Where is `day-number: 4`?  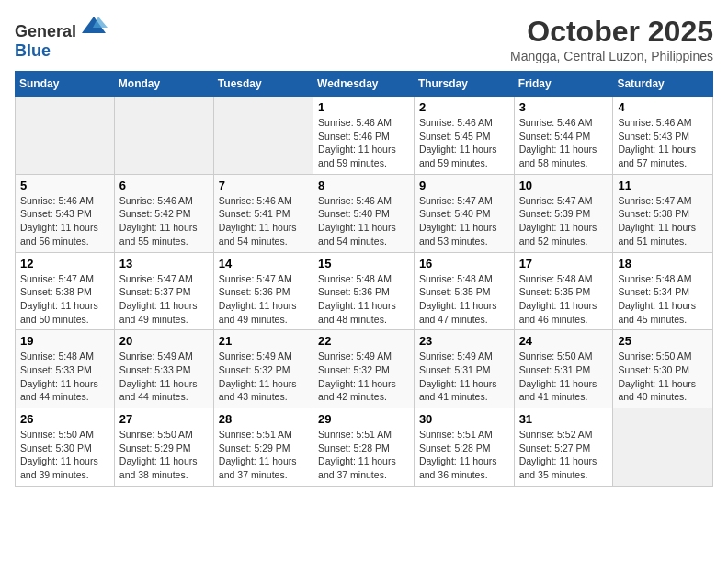
day-number: 4 is located at coordinates (663, 107).